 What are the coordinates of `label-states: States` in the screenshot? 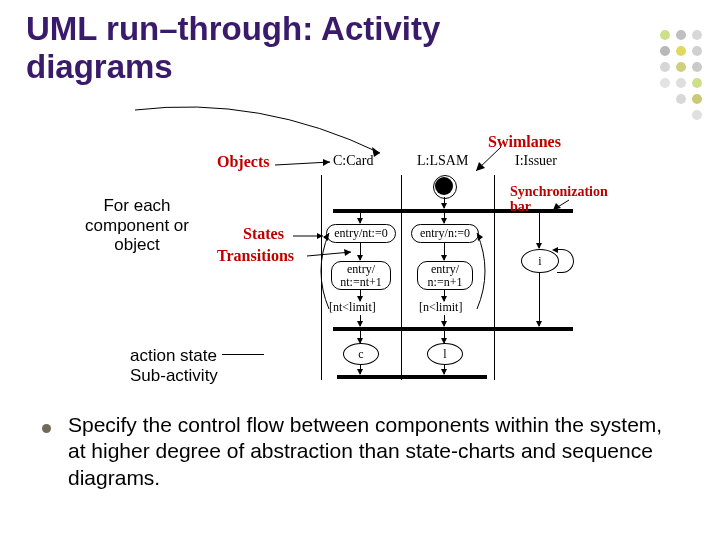 It's located at (264, 234).